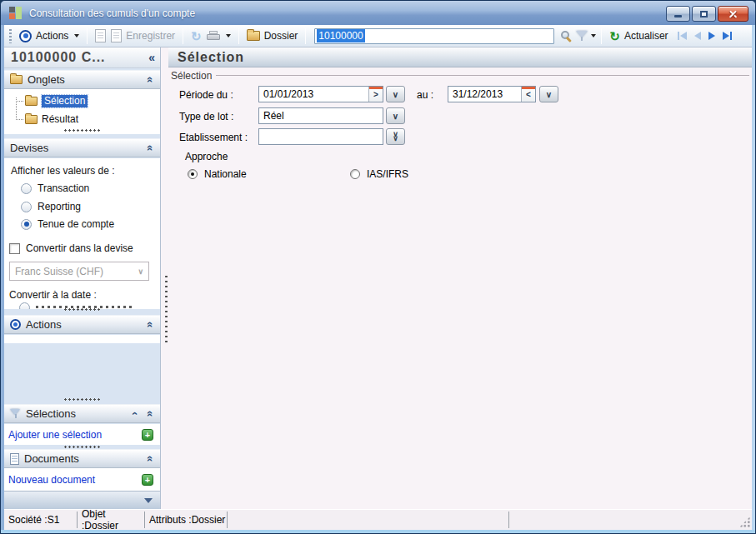  I want to click on splitter-handle, so click(167, 309).